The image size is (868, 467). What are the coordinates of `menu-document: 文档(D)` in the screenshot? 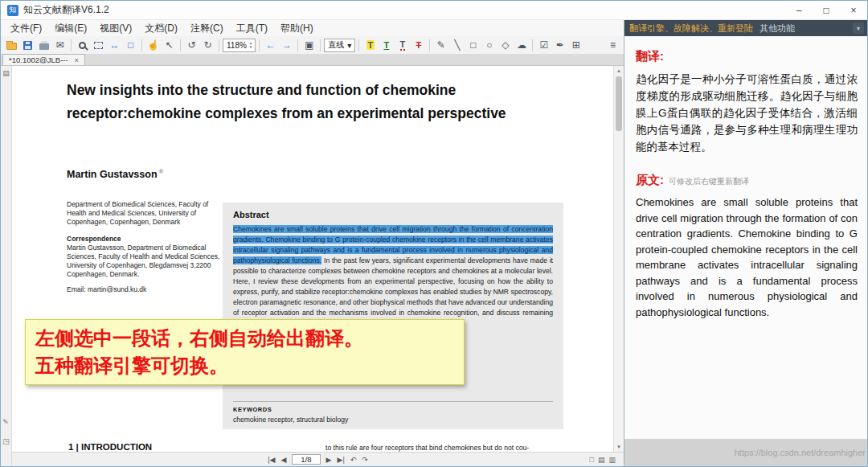 It's located at (161, 28).